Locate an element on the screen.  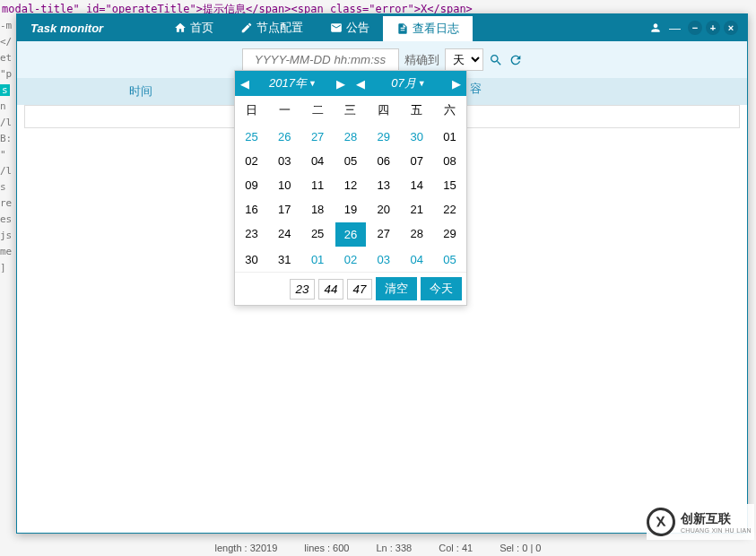
pencil-icon is located at coordinates (247, 28).